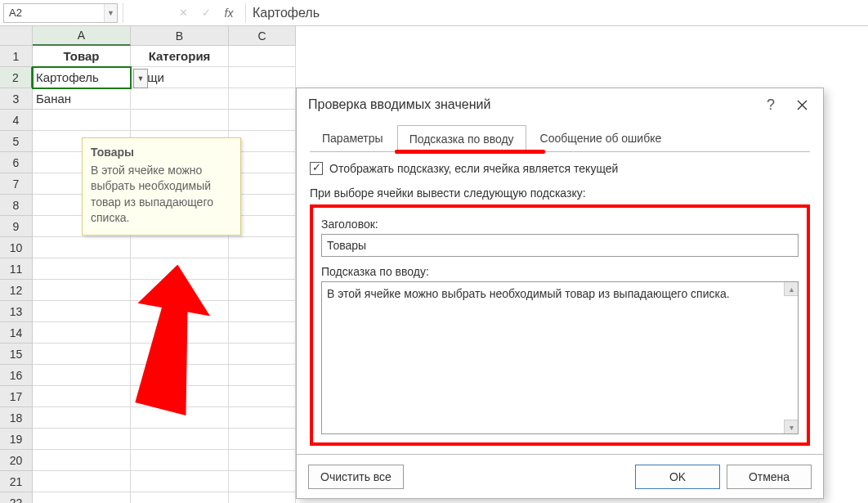 This screenshot has height=503, width=868. I want to click on cell-A15, so click(82, 354).